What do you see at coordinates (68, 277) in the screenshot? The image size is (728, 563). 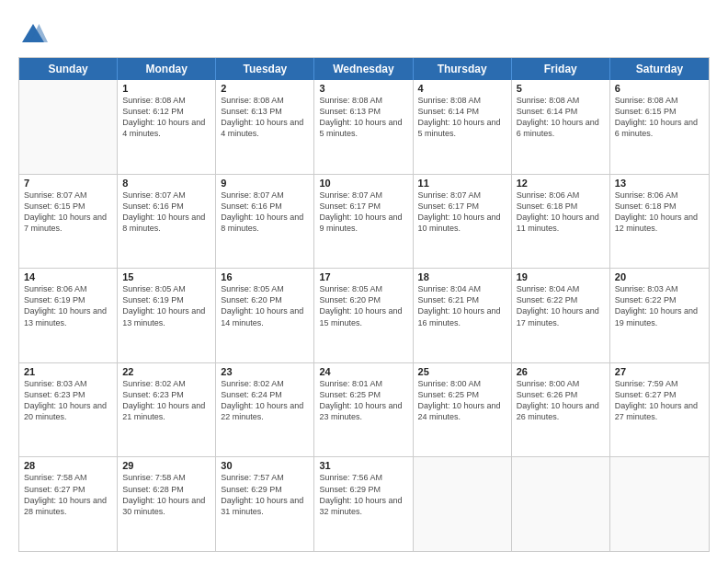 I see `day-number: 14` at bounding box center [68, 277].